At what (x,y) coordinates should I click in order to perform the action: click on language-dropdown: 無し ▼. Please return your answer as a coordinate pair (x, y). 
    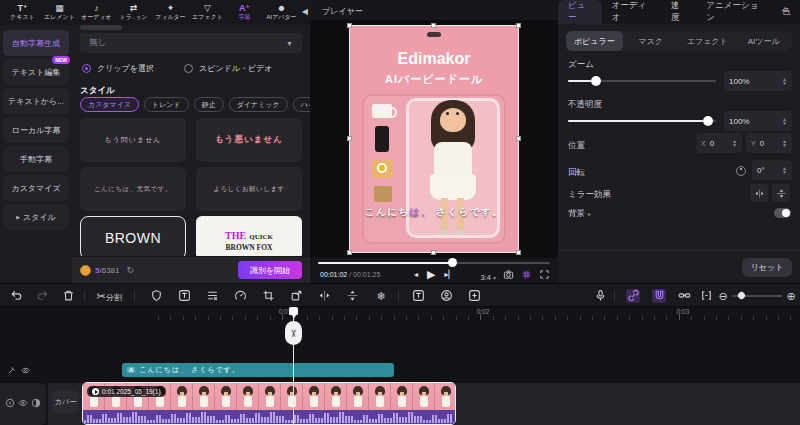
    Looking at the image, I should click on (191, 43).